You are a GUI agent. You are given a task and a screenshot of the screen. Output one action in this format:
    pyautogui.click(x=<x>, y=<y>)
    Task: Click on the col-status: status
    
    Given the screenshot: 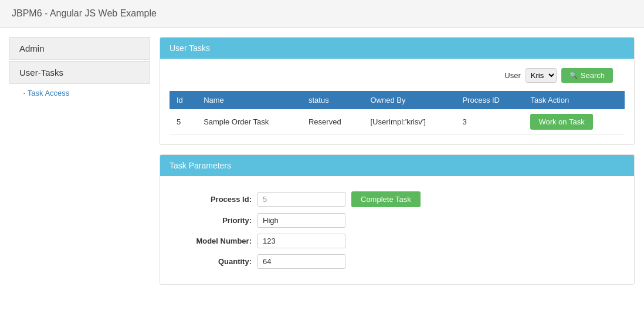 What is the action you would take?
    pyautogui.click(x=332, y=100)
    